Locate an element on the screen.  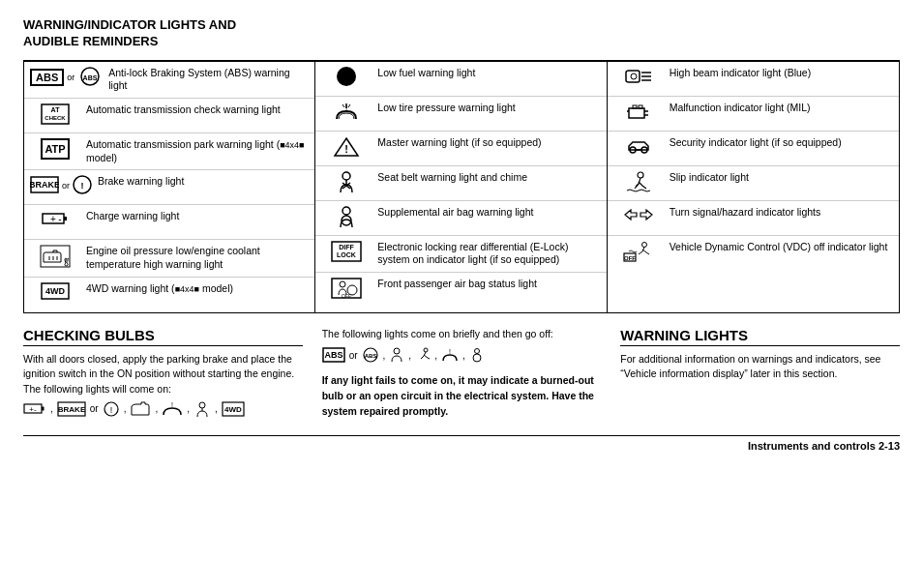
brake-alt-icon: ! is located at coordinates (82, 186).